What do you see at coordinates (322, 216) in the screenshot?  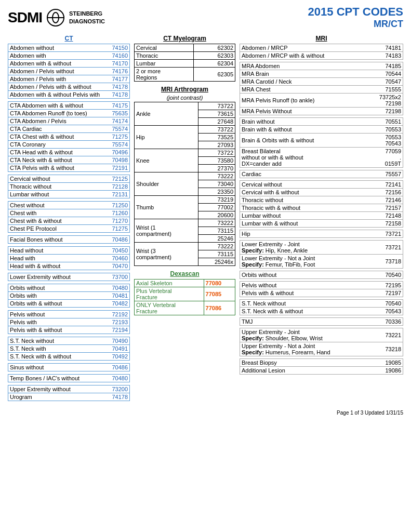 I see `table-row: Lumbar without72148` at bounding box center [322, 216].